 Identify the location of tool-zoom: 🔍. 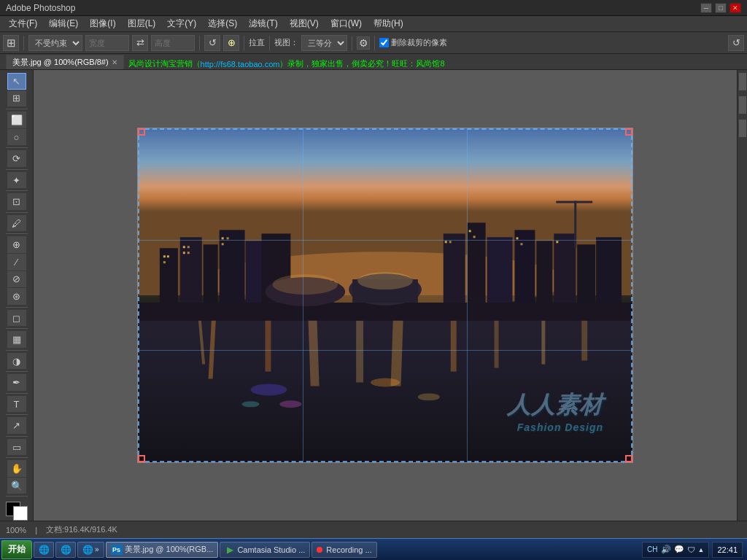
(17, 486).